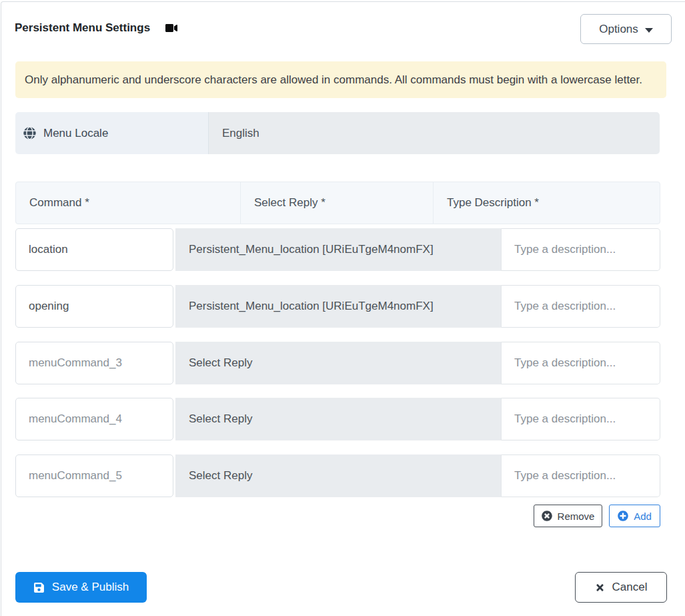 This screenshot has width=685, height=616. What do you see at coordinates (76, 133) in the screenshot?
I see `menu-locale-label-text: Menu Locale` at bounding box center [76, 133].